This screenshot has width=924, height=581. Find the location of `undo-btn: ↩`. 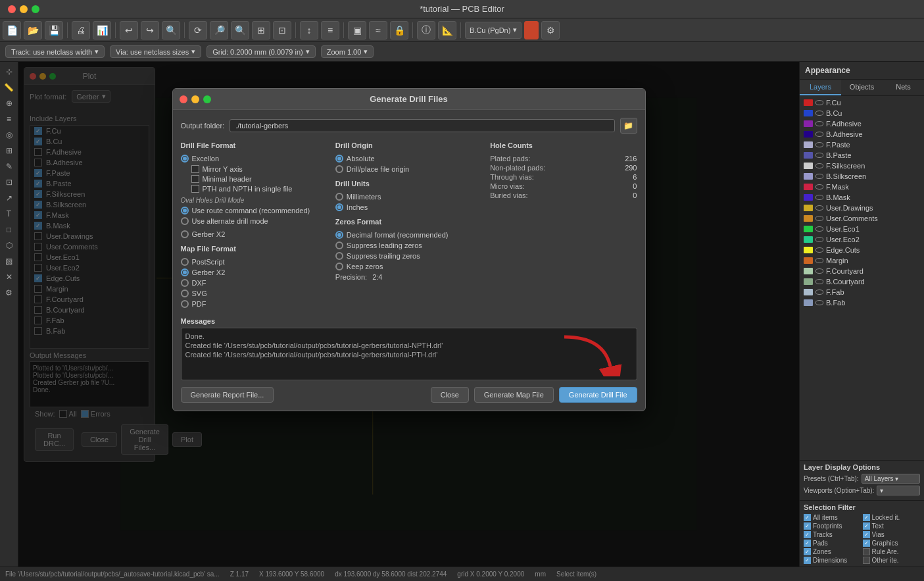

undo-btn: ↩ is located at coordinates (129, 30).